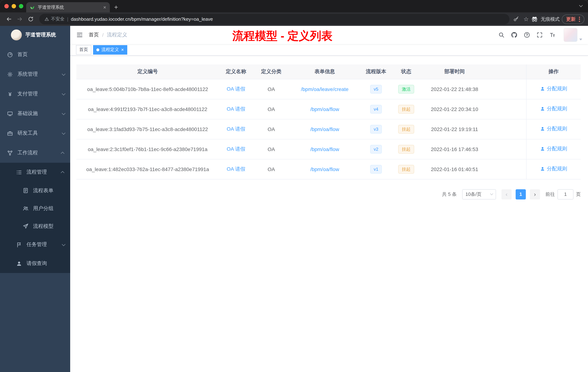 The height and width of the screenshot is (372, 588). Describe the element at coordinates (563, 194) in the screenshot. I see `goto-page: 前往 页` at that location.